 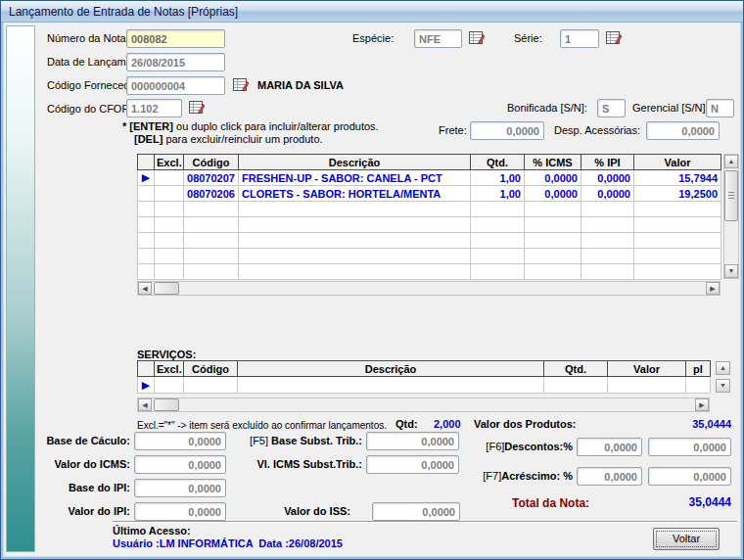 What do you see at coordinates (148, 126) in the screenshot?
I see `enter-key-hint: * [ENTER]` at bounding box center [148, 126].